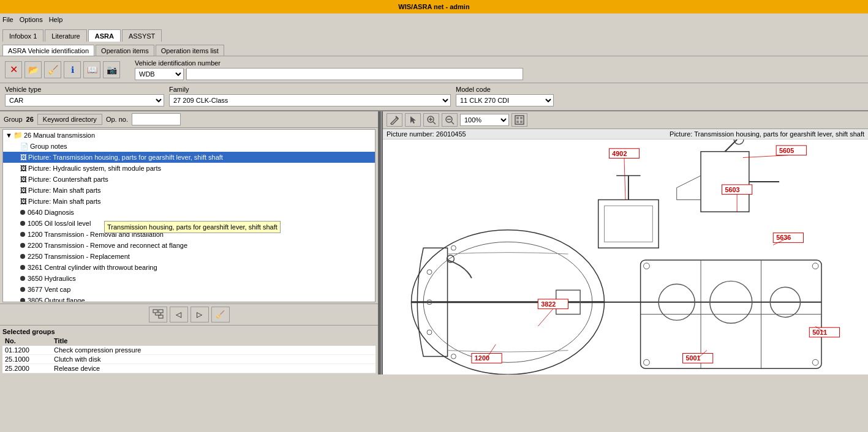  What do you see at coordinates (189, 368) in the screenshot?
I see `table-row: 25.2000 Release device` at bounding box center [189, 368].